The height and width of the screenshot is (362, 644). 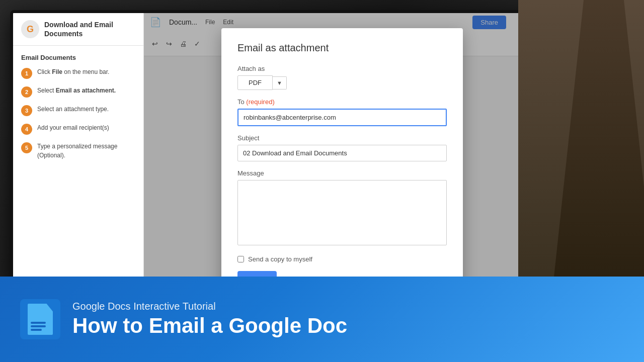 I want to click on copy-checkbox-row: Send a copy to myself, so click(x=342, y=259).